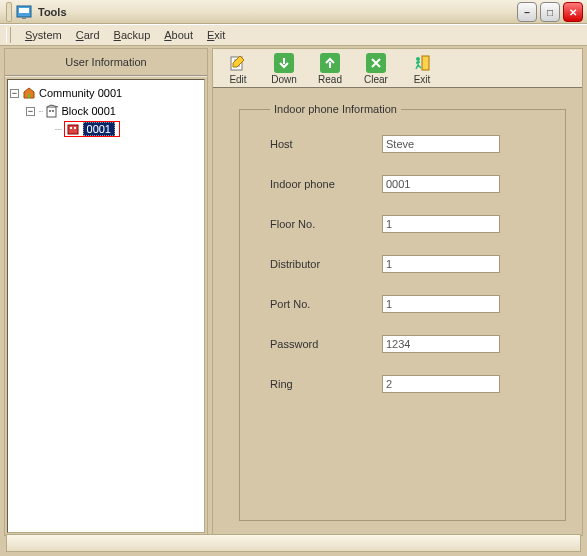  What do you see at coordinates (8, 35) in the screenshot?
I see `menubar-grip` at bounding box center [8, 35].